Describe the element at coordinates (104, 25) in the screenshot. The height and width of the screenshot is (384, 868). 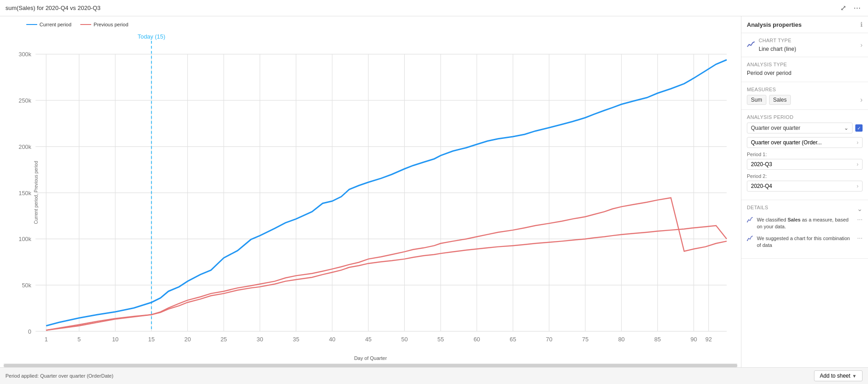
I see `legend-previous: Previous period` at that location.